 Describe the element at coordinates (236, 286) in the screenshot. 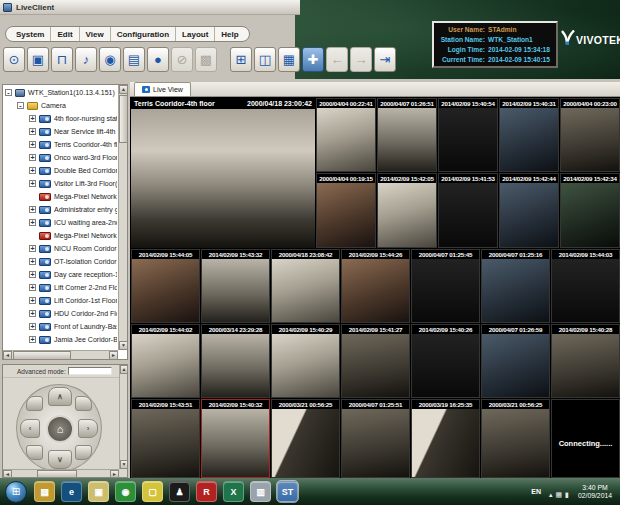

I see `video-cell: 2014/02/09 15:43:32` at that location.